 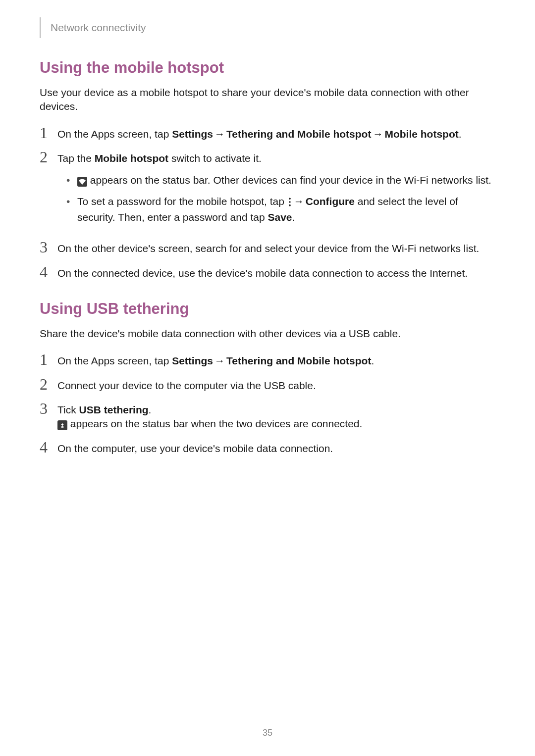 What do you see at coordinates (290, 203) in the screenshot?
I see `more-options-icon` at bounding box center [290, 203].